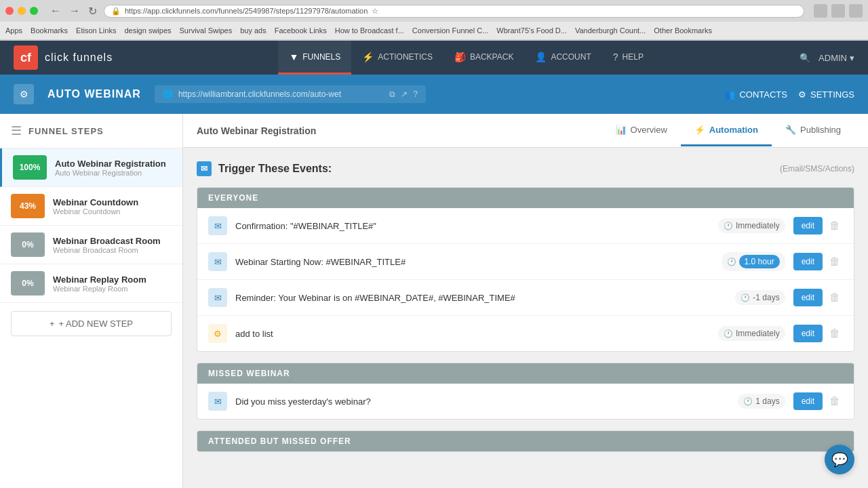 This screenshot has width=868, height=488. I want to click on maximize-browser-btn, so click(34, 11).